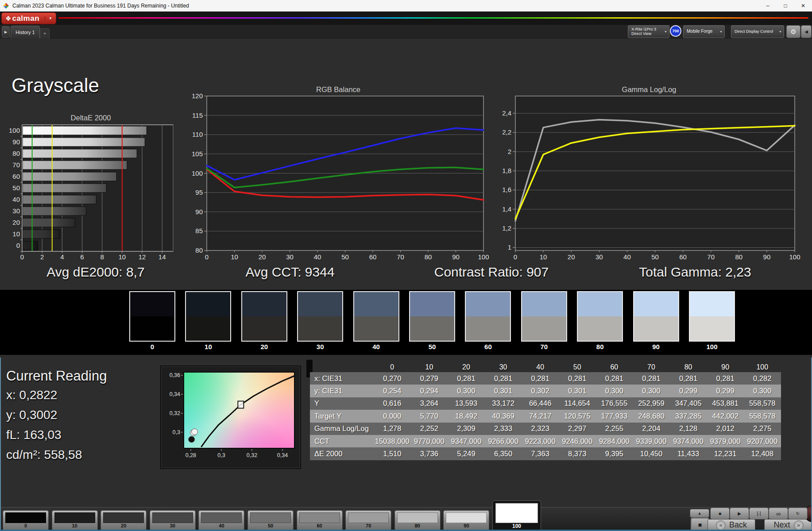 The height and width of the screenshot is (531, 812). Describe the element at coordinates (91, 118) in the screenshot. I see `svg-text: DeltaE 2000` at that location.